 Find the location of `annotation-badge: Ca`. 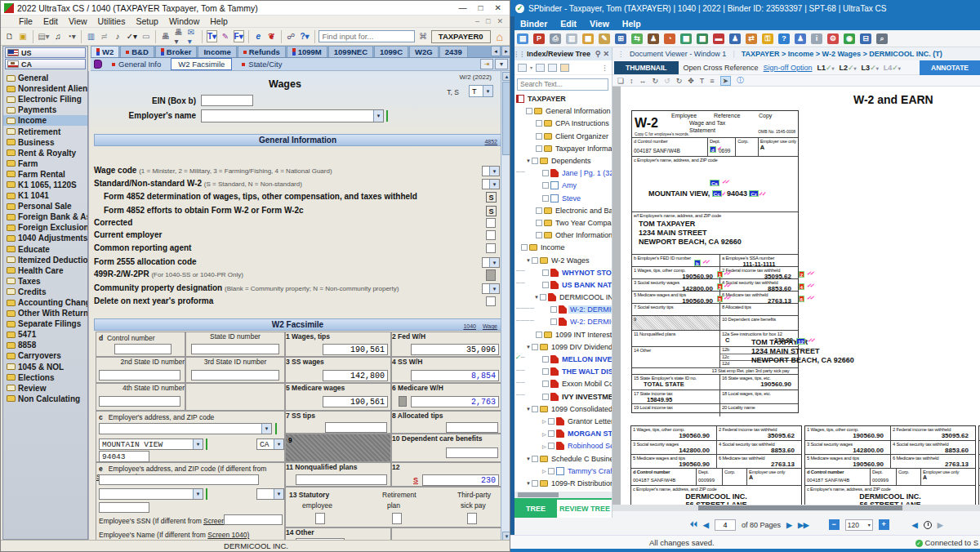

annotation-badge: Ca is located at coordinates (715, 183).